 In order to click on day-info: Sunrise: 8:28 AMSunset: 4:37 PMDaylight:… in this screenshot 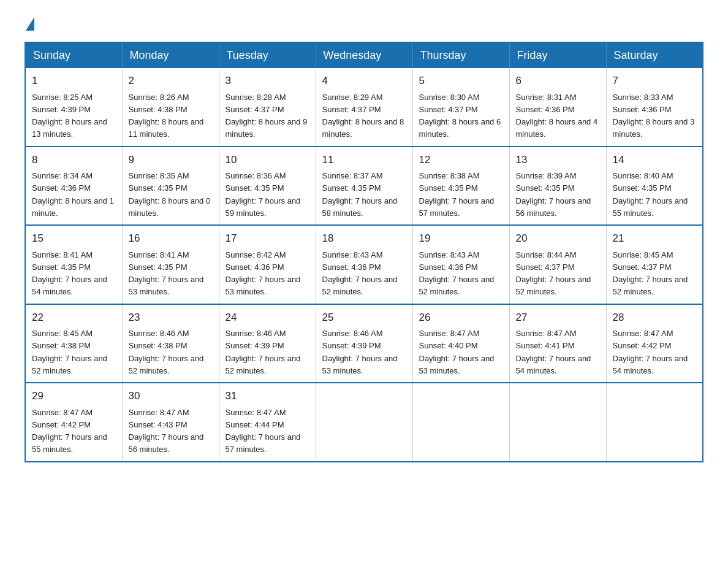, I will do `click(267, 116)`.